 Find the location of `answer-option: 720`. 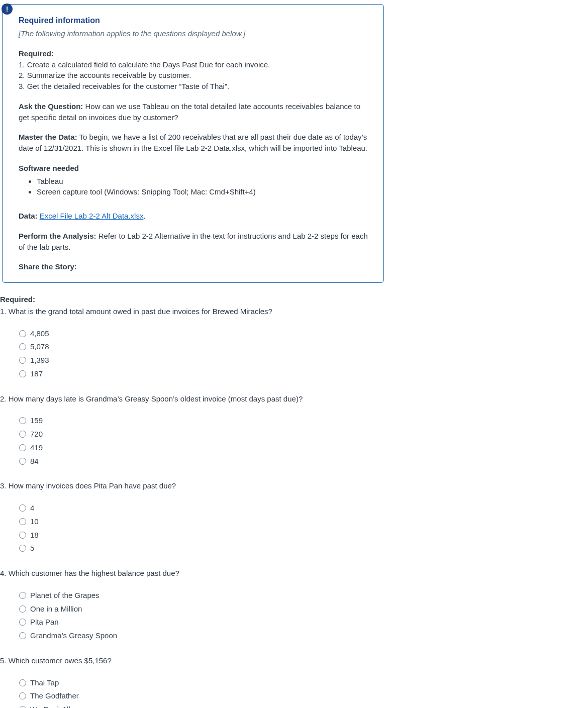

answer-option: 720 is located at coordinates (304, 434).